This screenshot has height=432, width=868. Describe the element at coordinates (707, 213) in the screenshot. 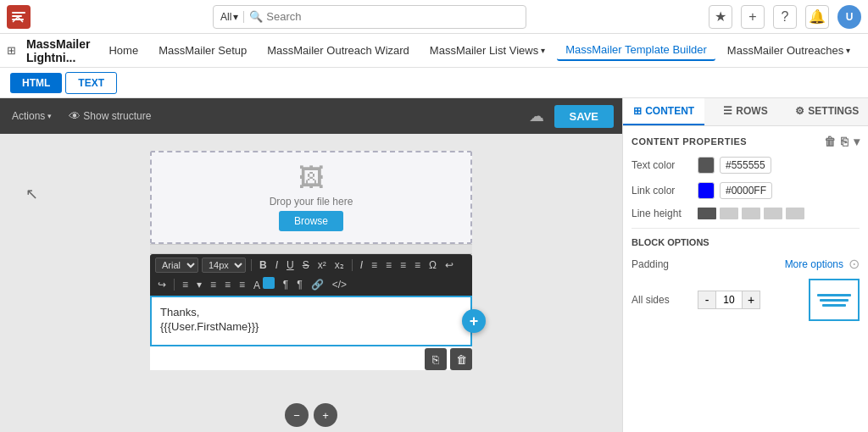

I see `line-height-1-button` at that location.